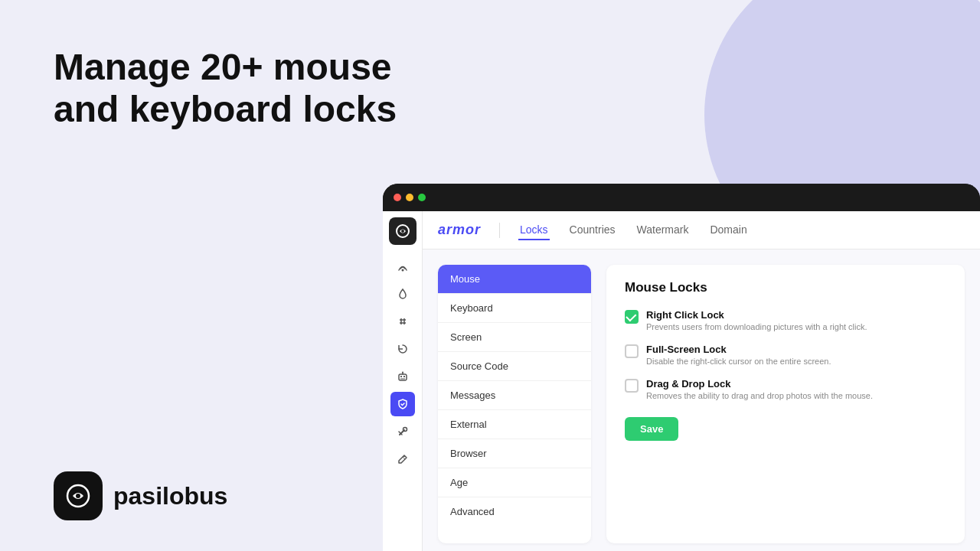  I want to click on brand-logo, so click(78, 496).